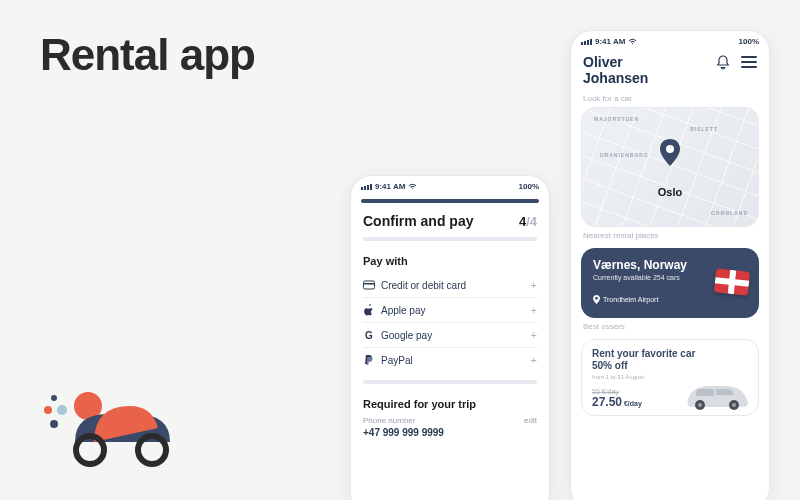  What do you see at coordinates (723, 62) in the screenshot?
I see `bell-icon` at bounding box center [723, 62].